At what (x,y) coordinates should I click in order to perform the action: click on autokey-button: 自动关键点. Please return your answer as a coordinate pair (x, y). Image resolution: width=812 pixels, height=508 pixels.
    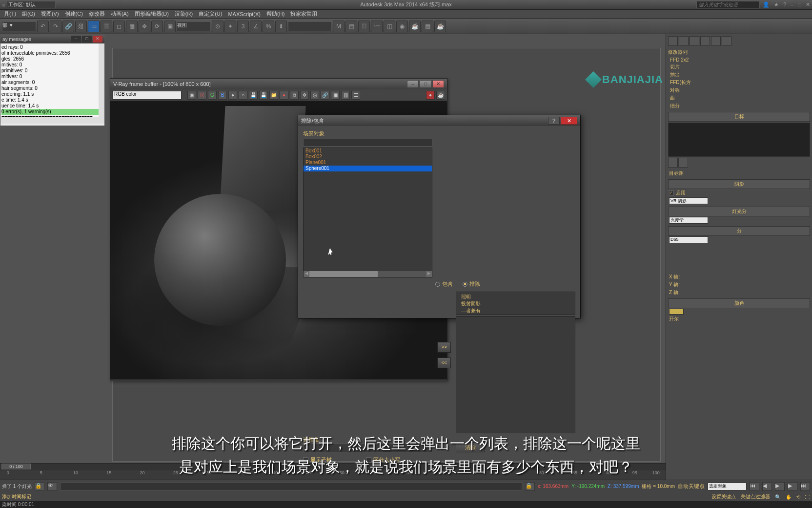
    Looking at the image, I should click on (691, 487).